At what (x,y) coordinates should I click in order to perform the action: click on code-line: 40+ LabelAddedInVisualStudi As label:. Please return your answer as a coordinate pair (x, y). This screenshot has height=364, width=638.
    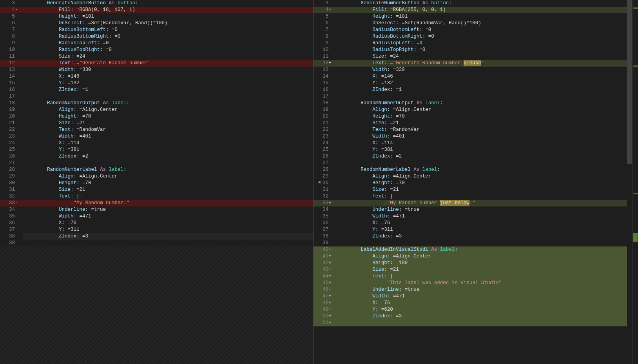
    Looking at the image, I should click on (470, 250).